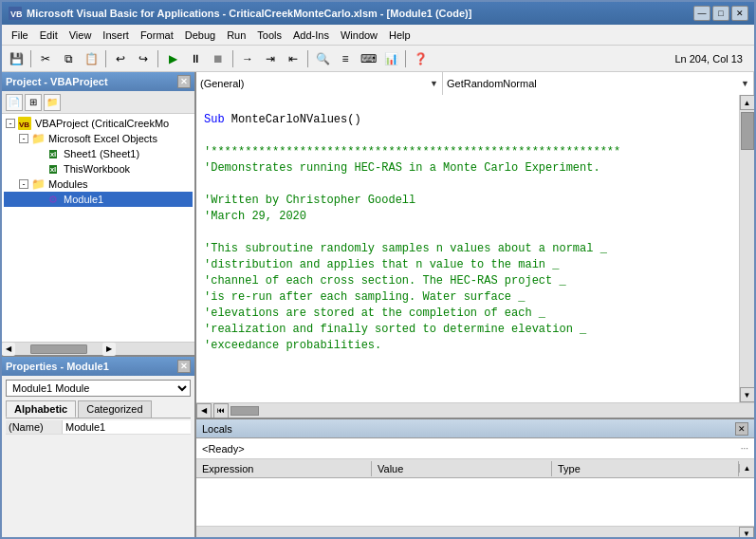 Image resolution: width=756 pixels, height=539 pixels. What do you see at coordinates (99, 348) in the screenshot?
I see `project-scrollbar-h: ◀ ▶` at bounding box center [99, 348].